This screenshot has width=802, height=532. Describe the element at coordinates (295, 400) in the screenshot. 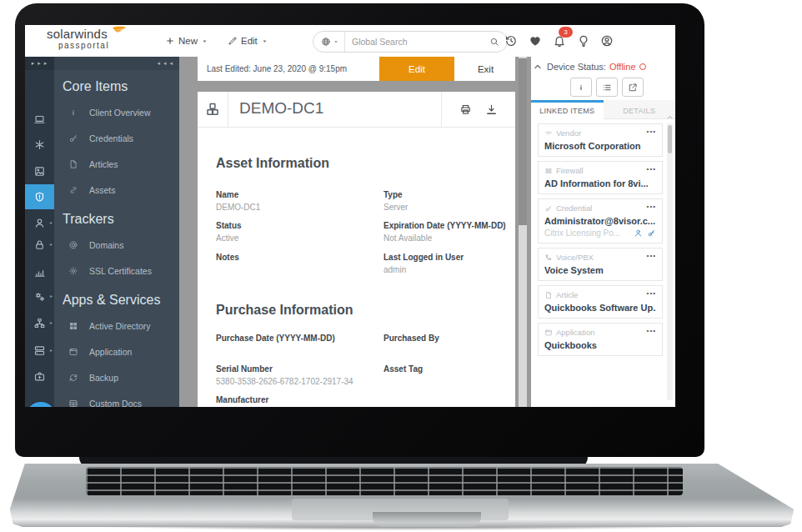

I see `field-label: Manufacturer` at that location.